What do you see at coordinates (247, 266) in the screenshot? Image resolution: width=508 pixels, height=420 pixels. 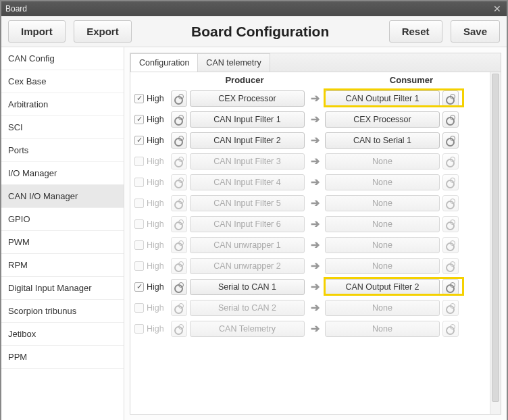 I see `producer-select: CAN unwrapper 2` at bounding box center [247, 266].